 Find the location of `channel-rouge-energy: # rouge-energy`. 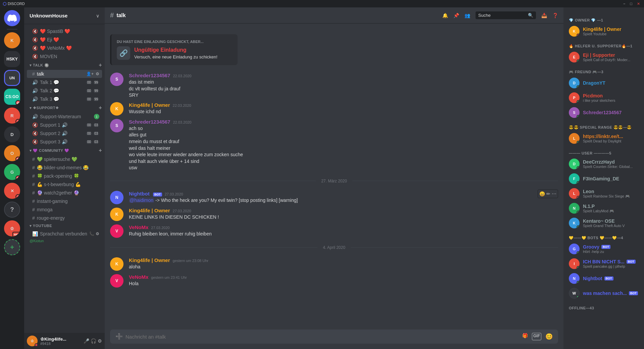

channel-rouge-energy: # rouge-energy is located at coordinates (64, 218).